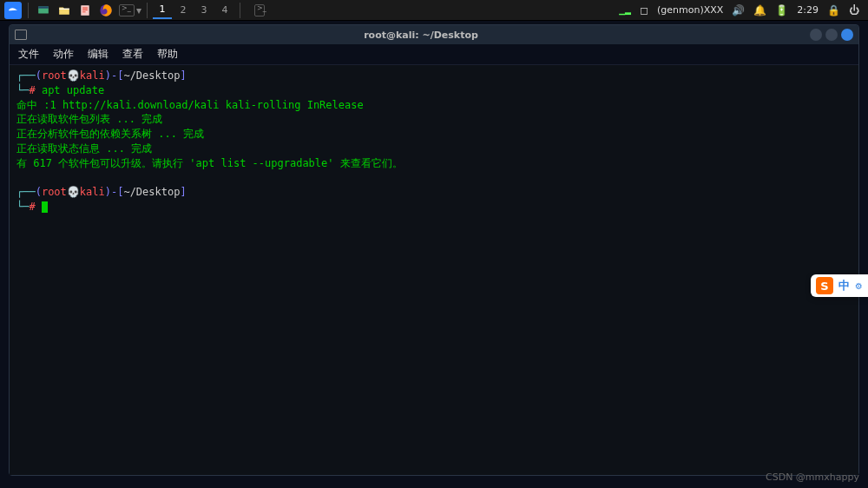 The height and width of the screenshot is (488, 868). What do you see at coordinates (421, 35) in the screenshot?
I see `window-title: root@kali: ~/Desktop` at bounding box center [421, 35].